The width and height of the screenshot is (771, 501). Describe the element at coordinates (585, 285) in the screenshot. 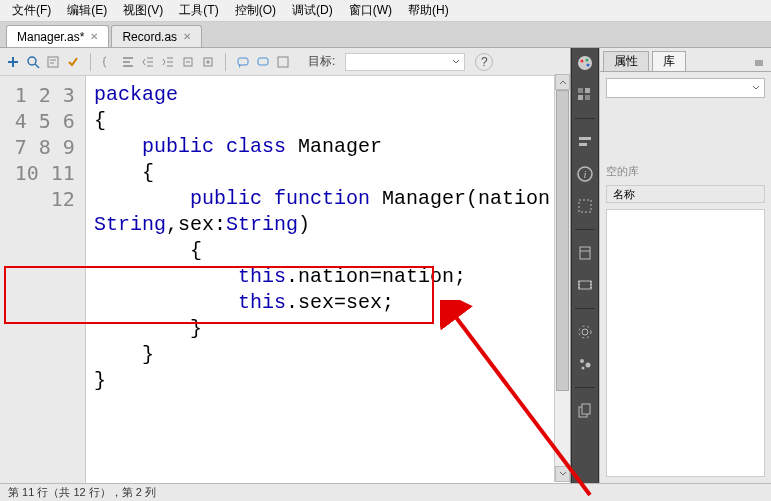

I see `movie-icon` at that location.